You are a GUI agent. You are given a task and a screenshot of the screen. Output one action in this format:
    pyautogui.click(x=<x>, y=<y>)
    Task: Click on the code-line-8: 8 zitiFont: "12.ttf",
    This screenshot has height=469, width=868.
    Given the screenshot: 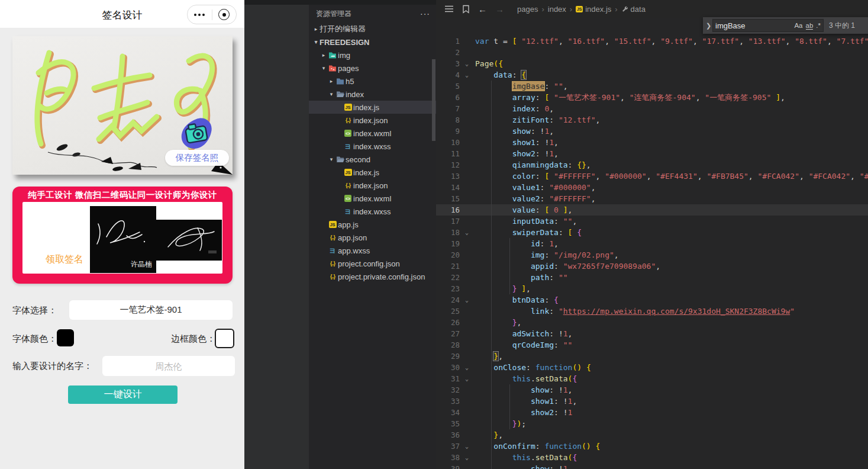 What is the action you would take?
    pyautogui.click(x=652, y=120)
    